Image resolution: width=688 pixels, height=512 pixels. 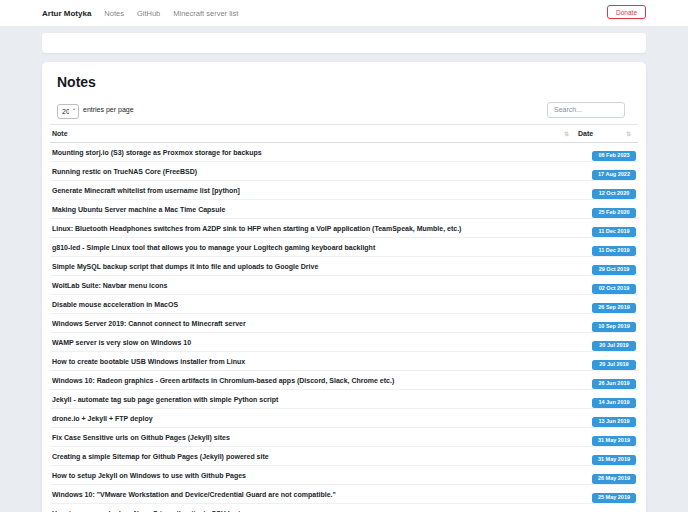 What do you see at coordinates (607, 400) in the screenshot?
I see `date-cell: 14 Jun 2019` at bounding box center [607, 400].